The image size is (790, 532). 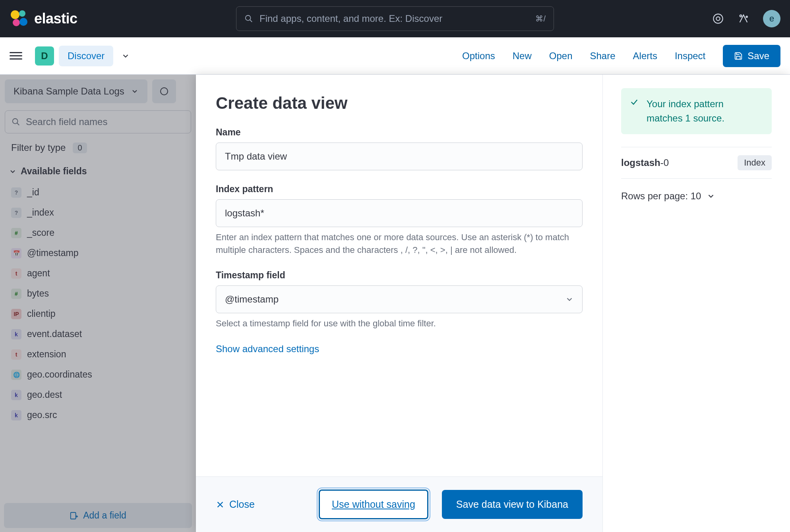 What do you see at coordinates (395, 19) in the screenshot?
I see `global-search-input: Find apps, content, and more. Ex: Discov…` at bounding box center [395, 19].